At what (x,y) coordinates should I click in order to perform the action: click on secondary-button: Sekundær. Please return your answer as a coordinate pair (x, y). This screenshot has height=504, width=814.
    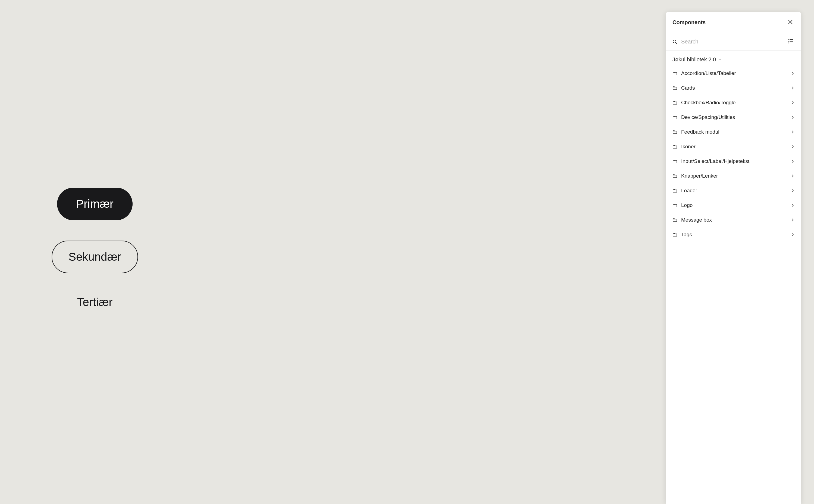
    Looking at the image, I should click on (95, 257).